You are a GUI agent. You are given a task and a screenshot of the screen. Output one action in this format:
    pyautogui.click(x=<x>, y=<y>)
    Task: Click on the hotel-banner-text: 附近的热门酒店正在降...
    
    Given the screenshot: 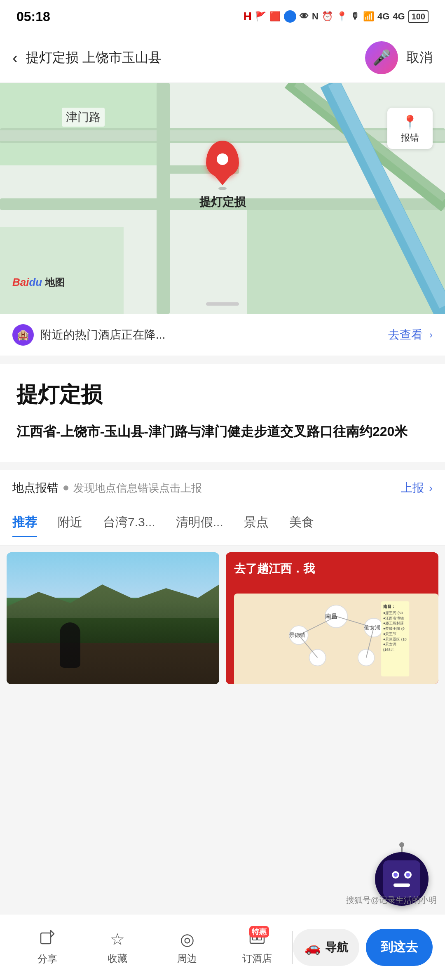 What is the action you would take?
    pyautogui.click(x=211, y=335)
    